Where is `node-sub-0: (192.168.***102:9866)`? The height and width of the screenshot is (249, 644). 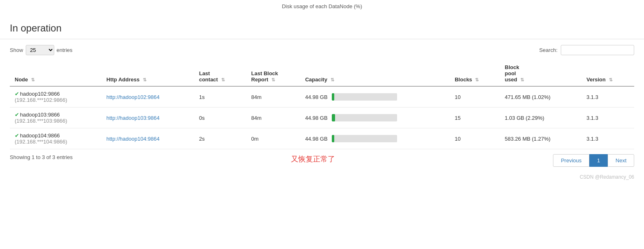 node-sub-0: (192.168.***102:9866) is located at coordinates (41, 100).